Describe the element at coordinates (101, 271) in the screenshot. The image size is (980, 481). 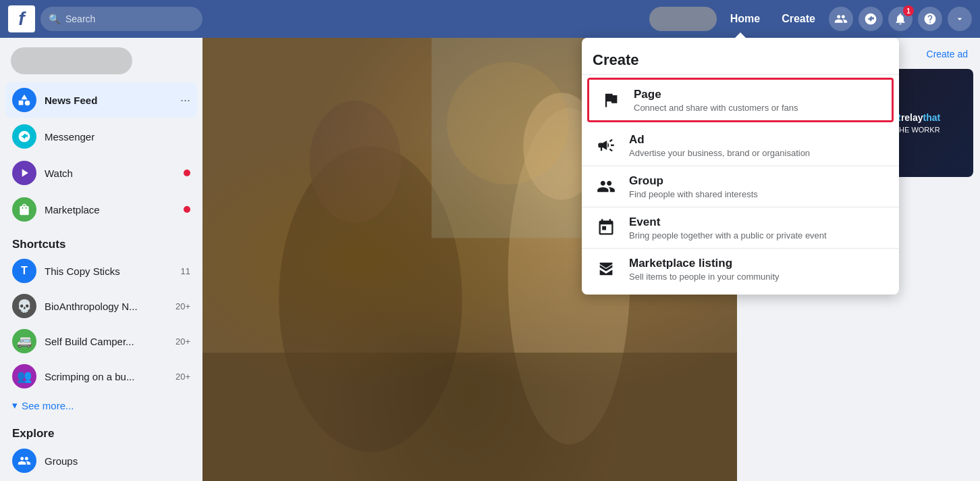
I see `shortcut-item-this-copy-sticks: T This Copy Sticks 11` at that location.